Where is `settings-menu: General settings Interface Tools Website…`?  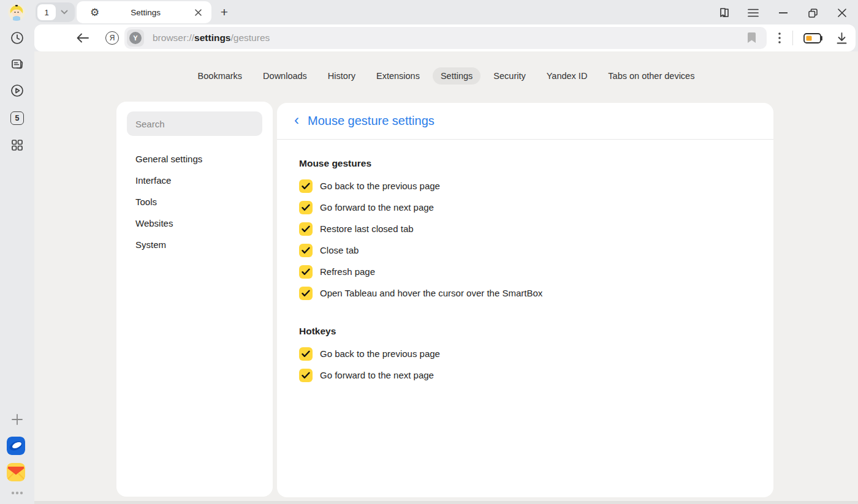 settings-menu: General settings Interface Tools Website… is located at coordinates (195, 202).